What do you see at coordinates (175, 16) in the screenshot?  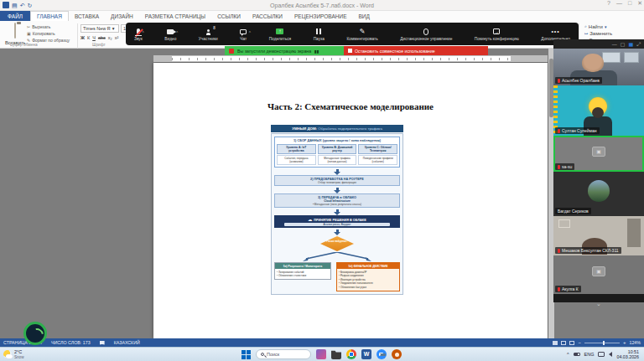 I see `tab-page-layout: РАЗМЕТКА СТРАНИЦЫ` at bounding box center [175, 16].